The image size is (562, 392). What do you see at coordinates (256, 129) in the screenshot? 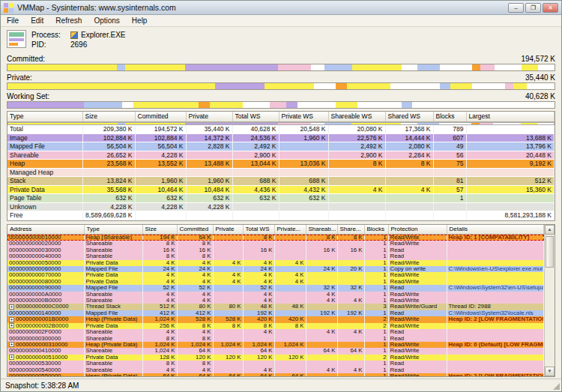
I see `summary-value-cell: 40,628 K` at bounding box center [256, 129].